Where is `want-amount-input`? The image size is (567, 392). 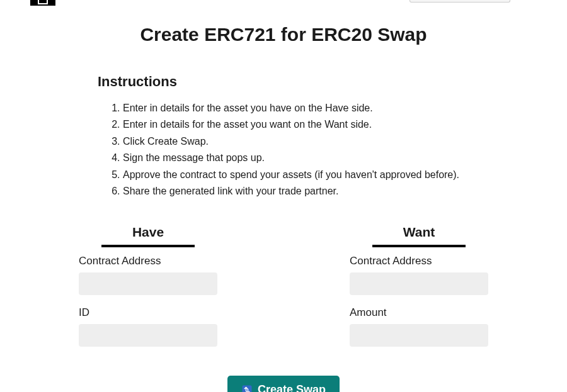
want-amount-input is located at coordinates (419, 335).